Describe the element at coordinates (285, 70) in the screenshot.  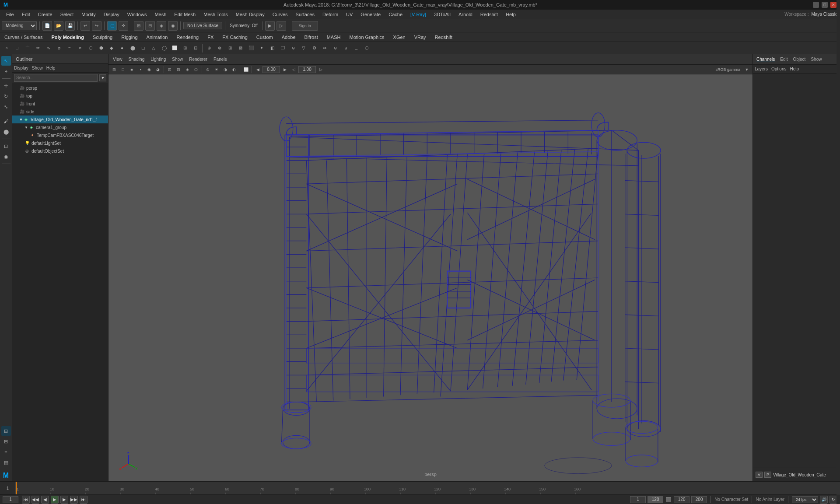
I see `vp-icon-exposure-up: ▶` at that location.